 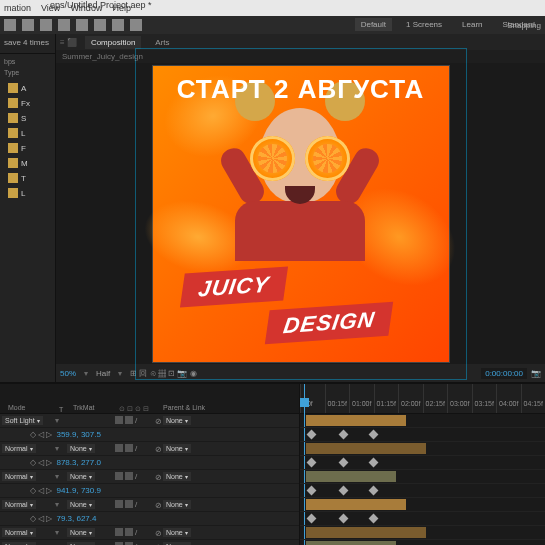 I want to click on workspace-screens: 1 Screens, so click(x=424, y=24).